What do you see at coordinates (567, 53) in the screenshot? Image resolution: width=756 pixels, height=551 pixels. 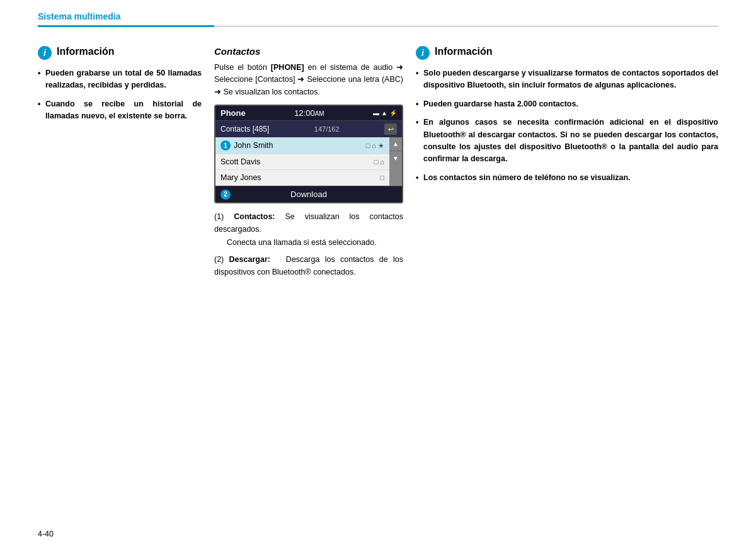 I see `right-info-box: i Información` at bounding box center [567, 53].